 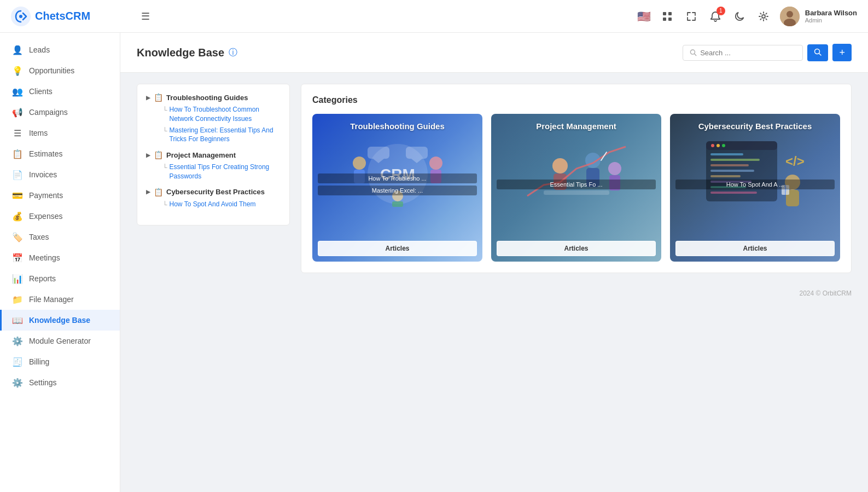 What do you see at coordinates (159, 97) in the screenshot?
I see `book-icon-troubleshooting: 📋` at bounding box center [159, 97].